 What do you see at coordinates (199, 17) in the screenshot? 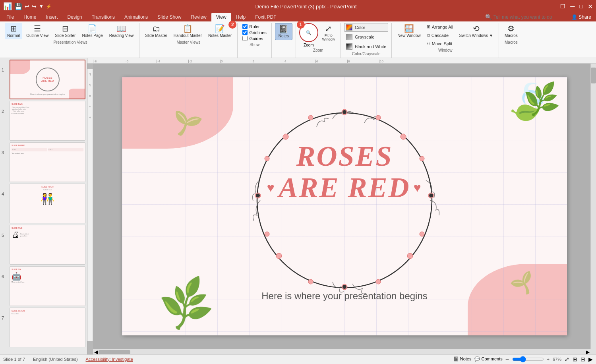
I see `tab-review: Review` at bounding box center [199, 17].